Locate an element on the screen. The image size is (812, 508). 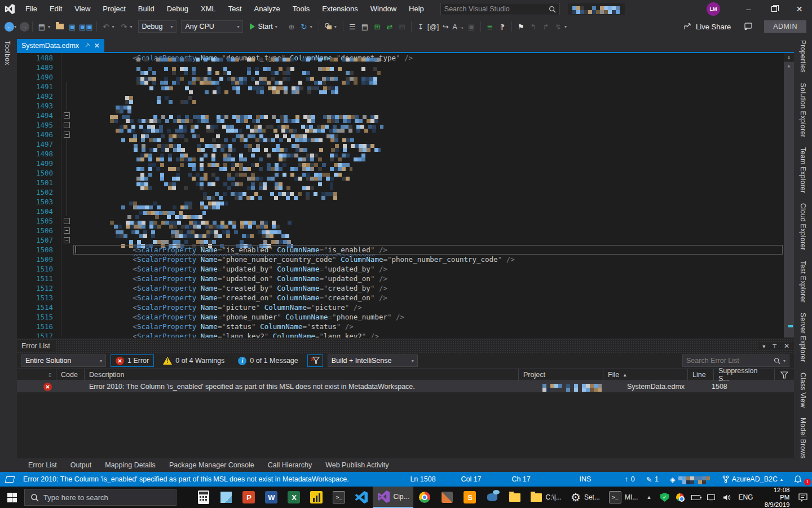
live-share-button: Live Share is located at coordinates (707, 27).